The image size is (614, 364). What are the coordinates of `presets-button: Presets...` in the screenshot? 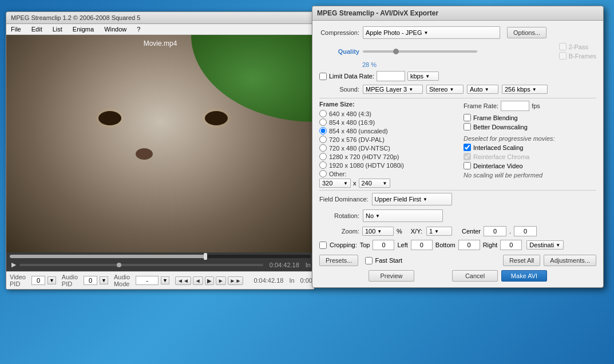 It's located at (339, 260).